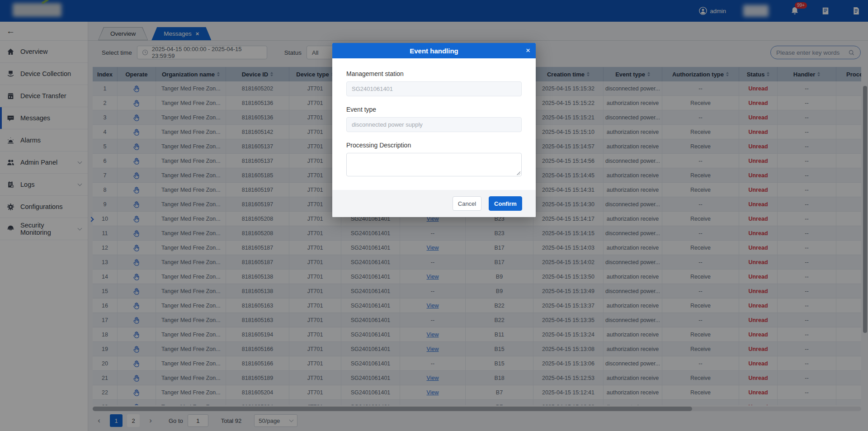 Image resolution: width=868 pixels, height=431 pixels. What do you see at coordinates (505, 204) in the screenshot?
I see `confirm-button: Confirm` at bounding box center [505, 204].